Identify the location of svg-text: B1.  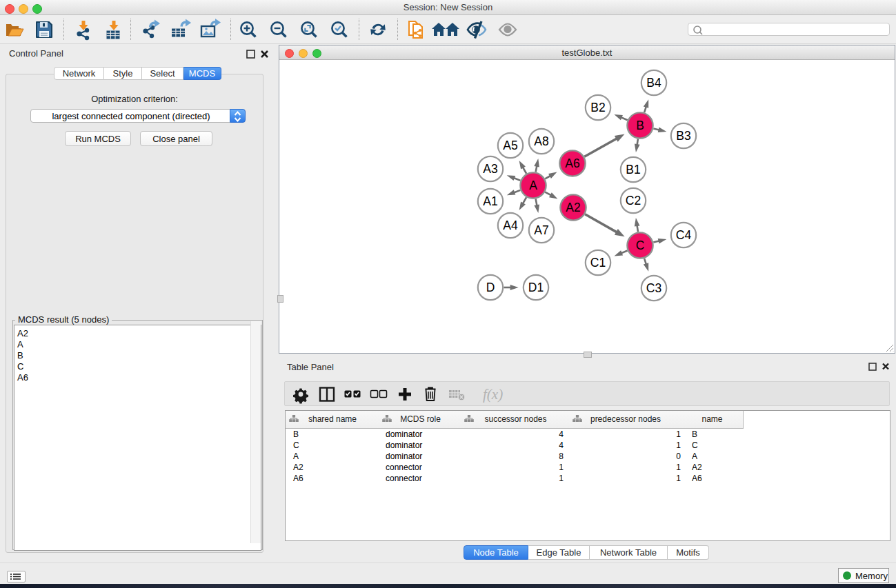
(633, 170).